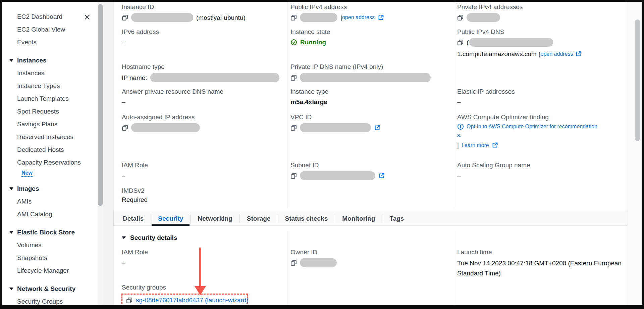 This screenshot has width=644, height=309. I want to click on sidebar-item-security-groups: Security Groups, so click(50, 300).